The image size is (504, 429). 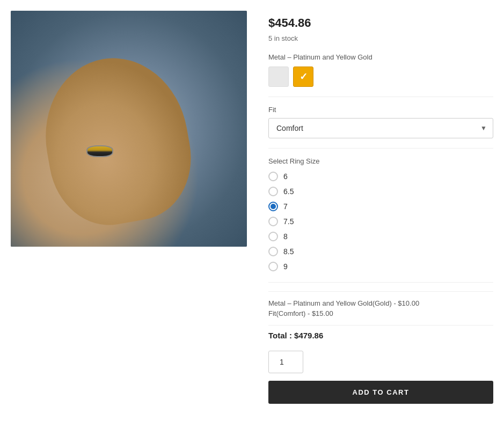 What do you see at coordinates (279, 77) in the screenshot?
I see `swatch-platinum` at bounding box center [279, 77].